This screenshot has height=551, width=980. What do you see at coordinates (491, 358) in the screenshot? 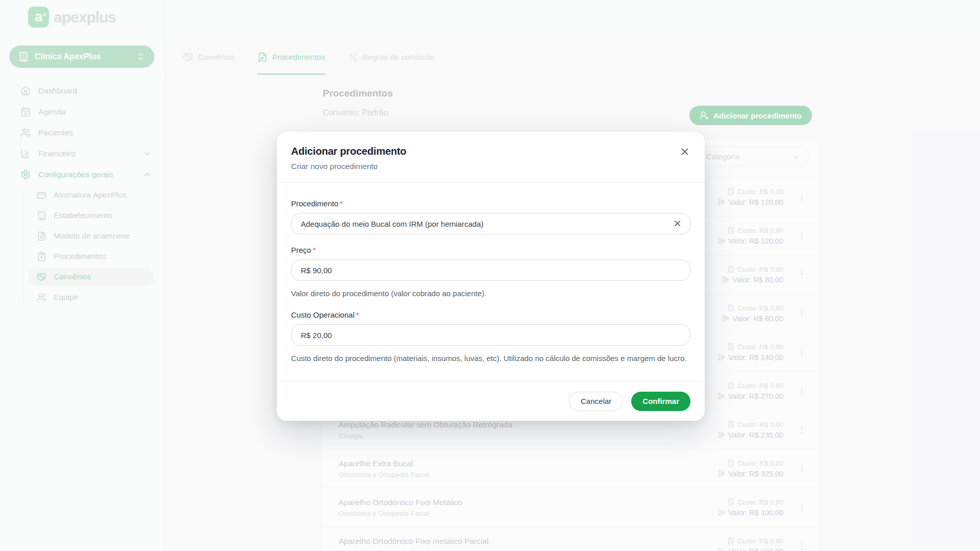
I see `cost-help-text: Custo direto do procedimento (materiais,…` at bounding box center [491, 358].